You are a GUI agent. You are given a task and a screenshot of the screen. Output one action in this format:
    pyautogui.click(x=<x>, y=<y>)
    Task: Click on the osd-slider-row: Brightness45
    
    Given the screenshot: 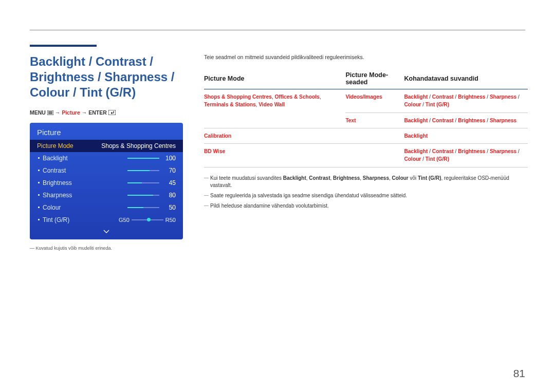 What is the action you would take?
    pyautogui.click(x=106, y=183)
    